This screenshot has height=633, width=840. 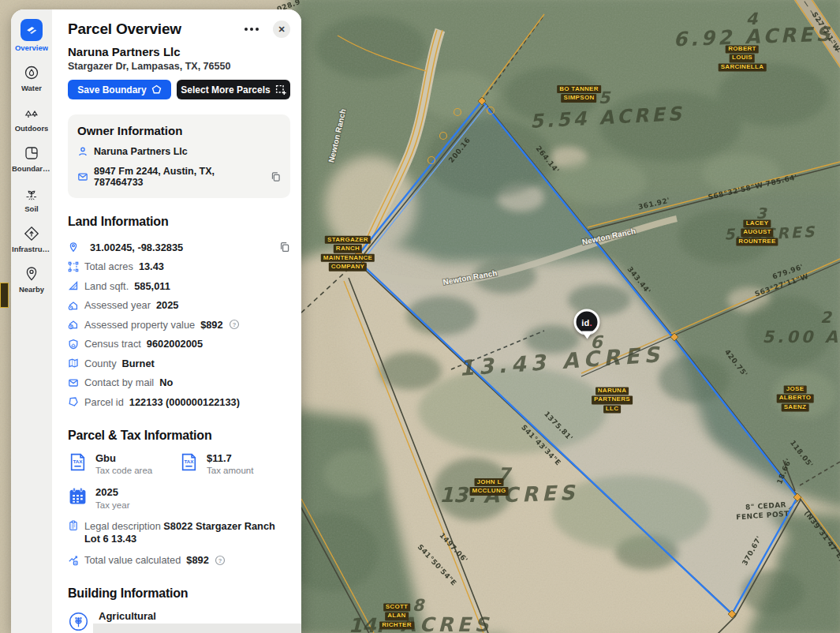 I want to click on tax-grid: TAX GbuTax code area TAX $11.7Tax amount…, so click(x=179, y=481).